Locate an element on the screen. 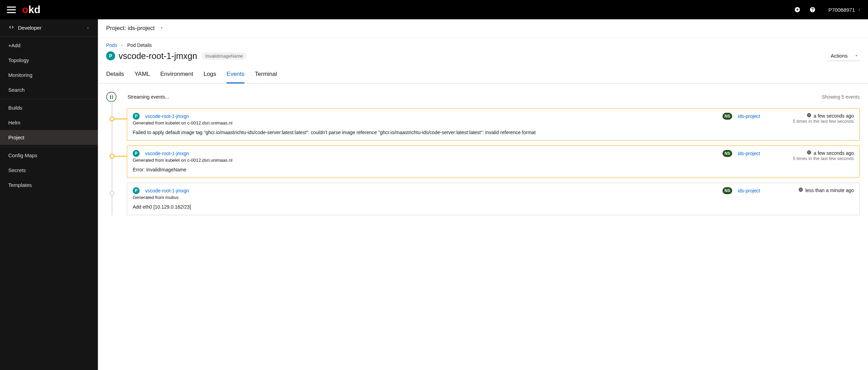  sidebar-item-helm: Helm is located at coordinates (49, 123).